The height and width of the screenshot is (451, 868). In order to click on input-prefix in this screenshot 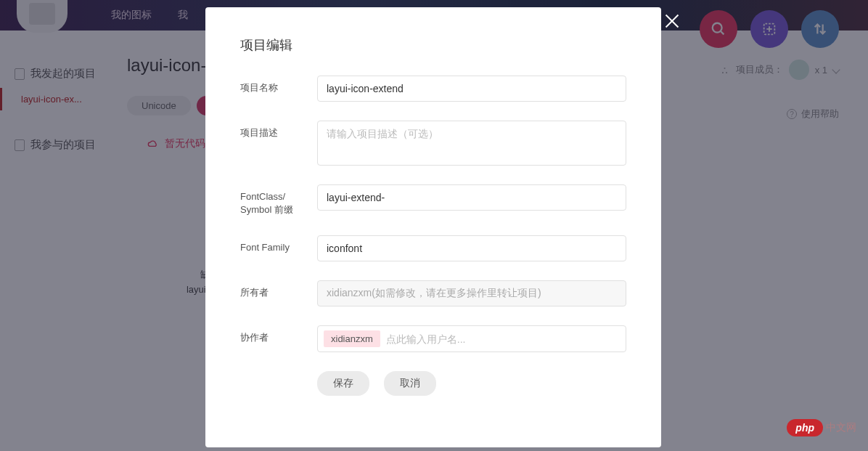, I will do `click(472, 198)`.